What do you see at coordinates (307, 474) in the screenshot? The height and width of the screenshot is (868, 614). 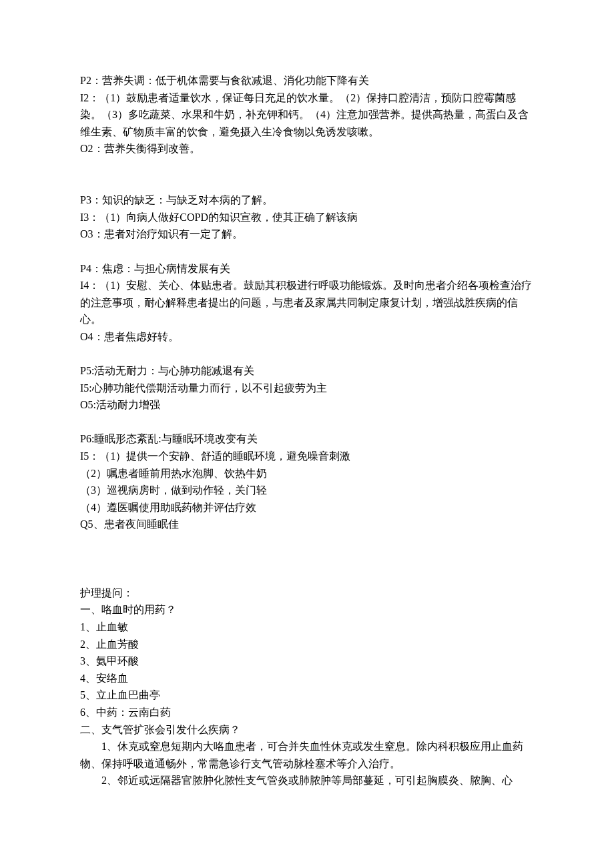 I see `p6-sub-item-1: （2）嘱患者睡前用热水泡脚、饮热牛奶` at bounding box center [307, 474].